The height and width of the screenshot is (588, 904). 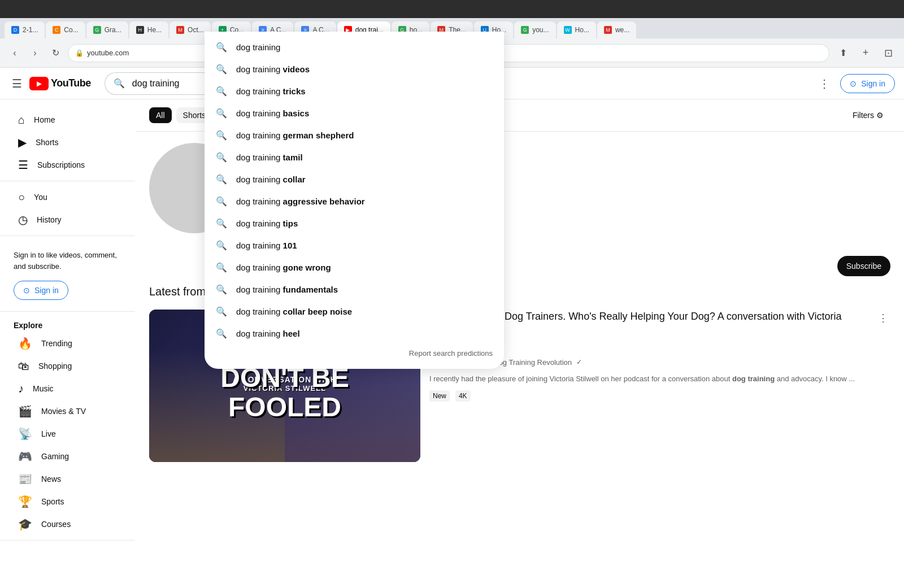 I want to click on sidebar-label-live: Live, so click(x=49, y=434).